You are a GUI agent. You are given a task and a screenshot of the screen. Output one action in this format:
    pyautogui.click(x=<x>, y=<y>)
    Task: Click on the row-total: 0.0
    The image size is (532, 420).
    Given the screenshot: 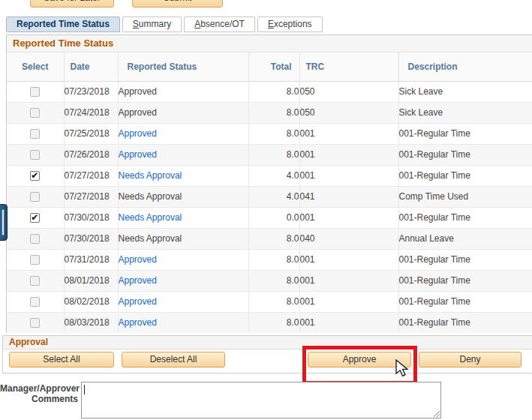 What is the action you would take?
    pyautogui.click(x=274, y=218)
    